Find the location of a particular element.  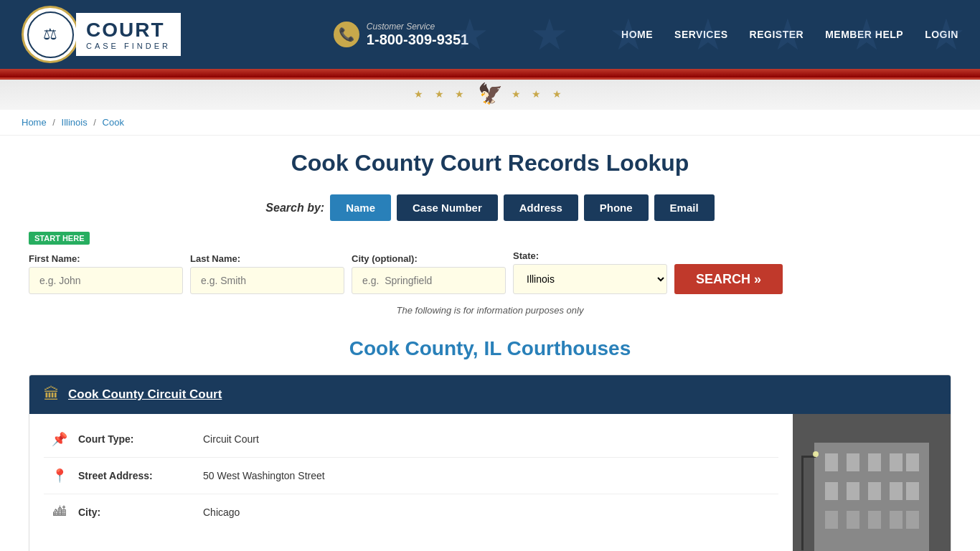

first-name-label: First Name: is located at coordinates (106, 258).